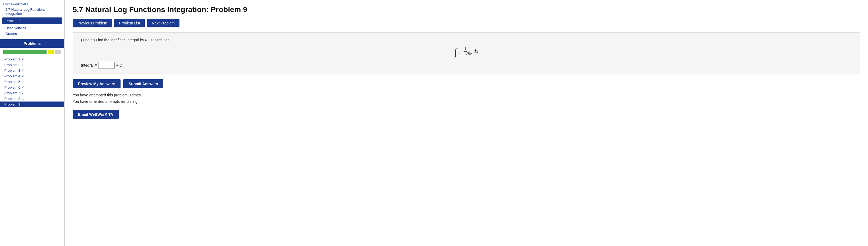 The width and height of the screenshot is (868, 246). What do you see at coordinates (32, 44) in the screenshot?
I see `sidebar-problems-header: Problems` at bounding box center [32, 44].